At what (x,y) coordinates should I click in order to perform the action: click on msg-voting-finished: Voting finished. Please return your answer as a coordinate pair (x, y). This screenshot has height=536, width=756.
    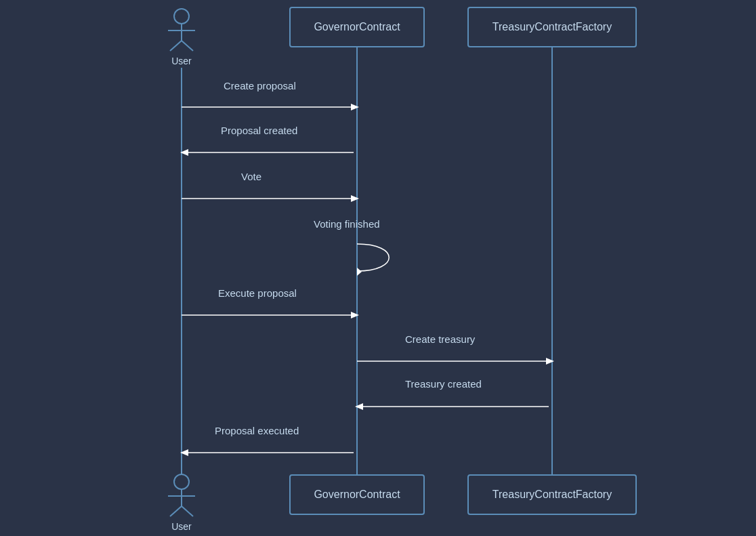
    Looking at the image, I should click on (347, 224).